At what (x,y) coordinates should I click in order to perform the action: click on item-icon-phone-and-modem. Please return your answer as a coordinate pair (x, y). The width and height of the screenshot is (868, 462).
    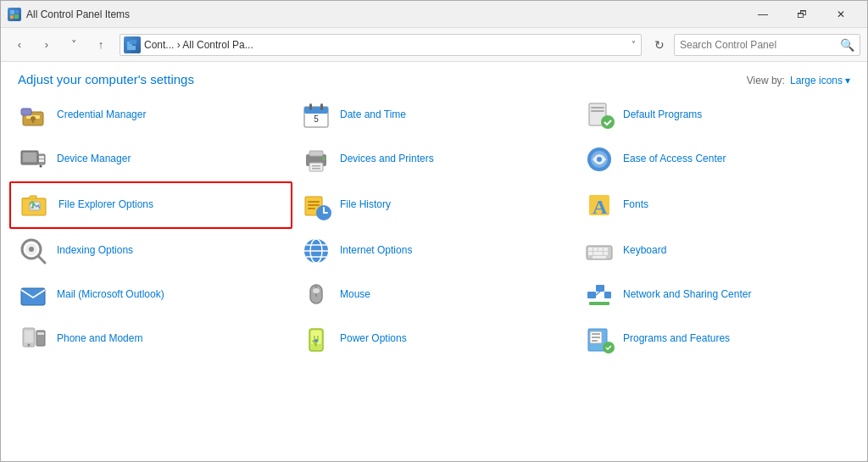
    Looking at the image, I should click on (33, 339).